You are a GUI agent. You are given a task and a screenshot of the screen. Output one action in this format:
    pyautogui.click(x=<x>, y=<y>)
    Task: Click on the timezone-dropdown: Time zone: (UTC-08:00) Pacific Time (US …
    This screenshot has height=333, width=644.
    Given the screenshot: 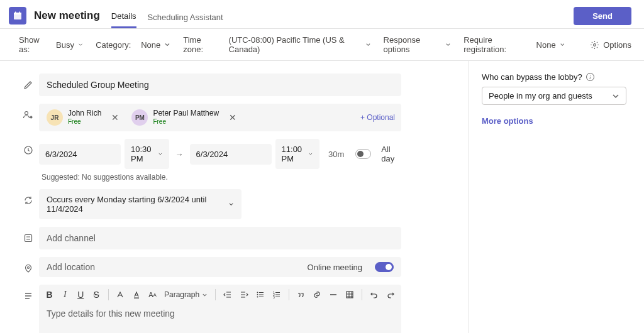 What is the action you would take?
    pyautogui.click(x=277, y=45)
    